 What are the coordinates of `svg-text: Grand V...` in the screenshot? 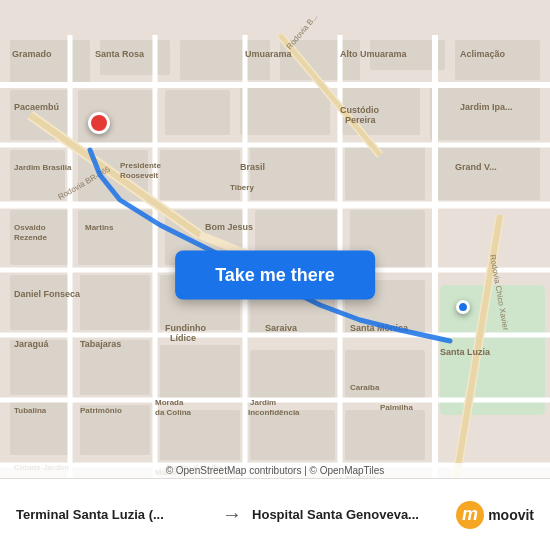 It's located at (476, 167).